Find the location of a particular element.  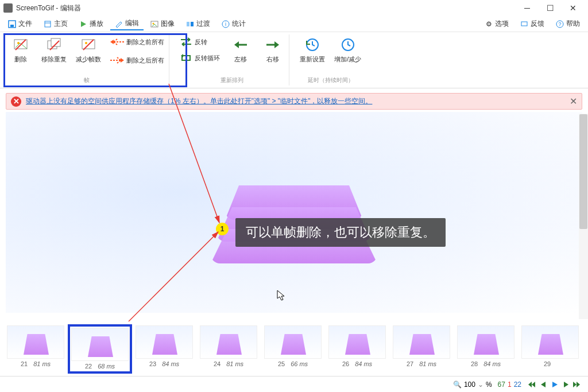

thumb-26: 2684 ms is located at coordinates (357, 349).